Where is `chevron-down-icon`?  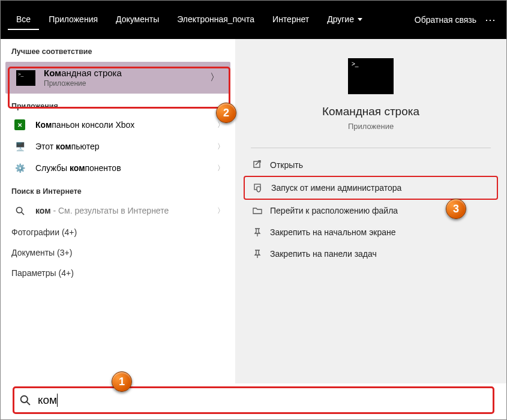 chevron-down-icon is located at coordinates (360, 19).